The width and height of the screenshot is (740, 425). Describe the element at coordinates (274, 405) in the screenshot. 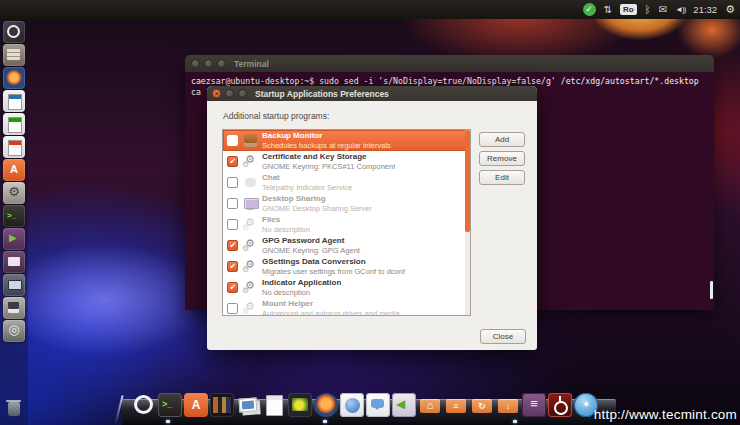

I see `dock-item-document-viewer` at that location.